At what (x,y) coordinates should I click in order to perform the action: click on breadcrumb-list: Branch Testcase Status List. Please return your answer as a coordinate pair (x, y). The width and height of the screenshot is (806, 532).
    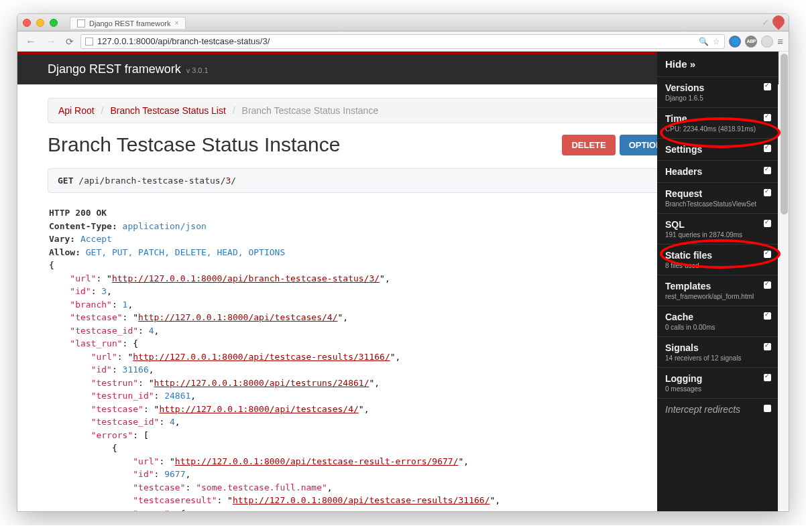
    Looking at the image, I should click on (168, 111).